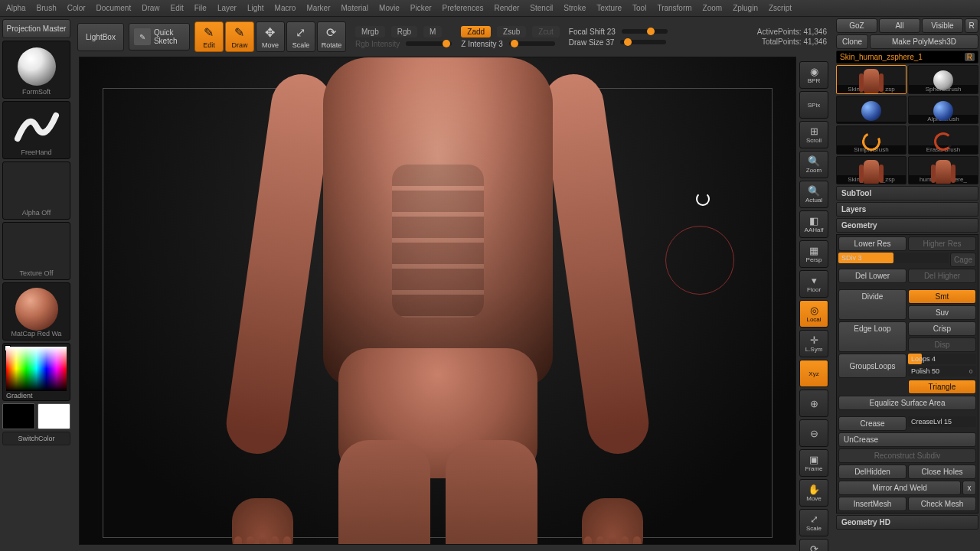  Describe the element at coordinates (433, 32) in the screenshot. I see `m-button: M` at that location.